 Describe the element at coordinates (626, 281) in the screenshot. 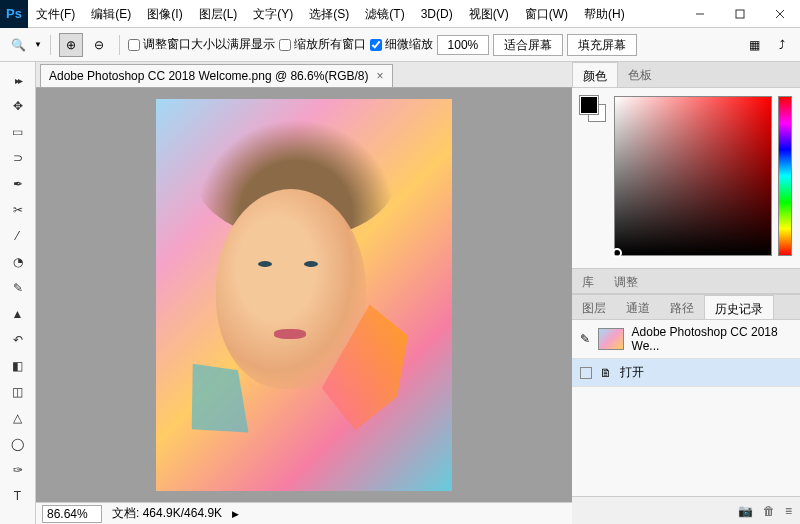

I see `tab-adjustments: 调整` at that location.